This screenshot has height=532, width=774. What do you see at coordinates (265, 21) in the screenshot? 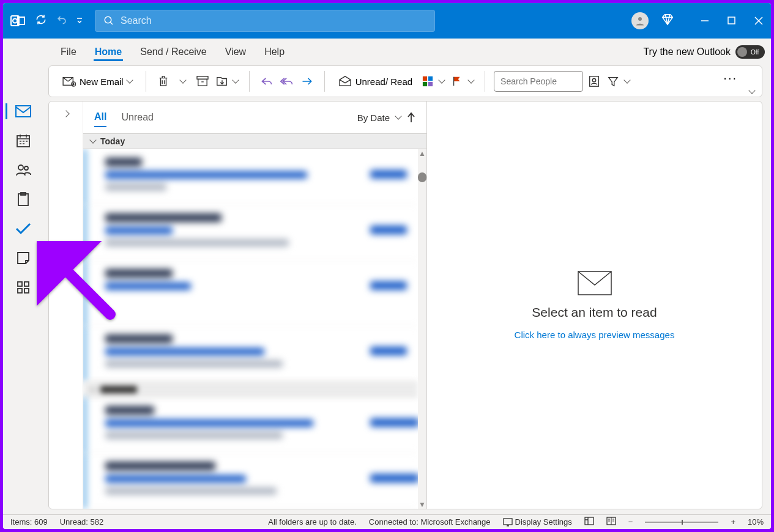
I see `search-box` at bounding box center [265, 21].